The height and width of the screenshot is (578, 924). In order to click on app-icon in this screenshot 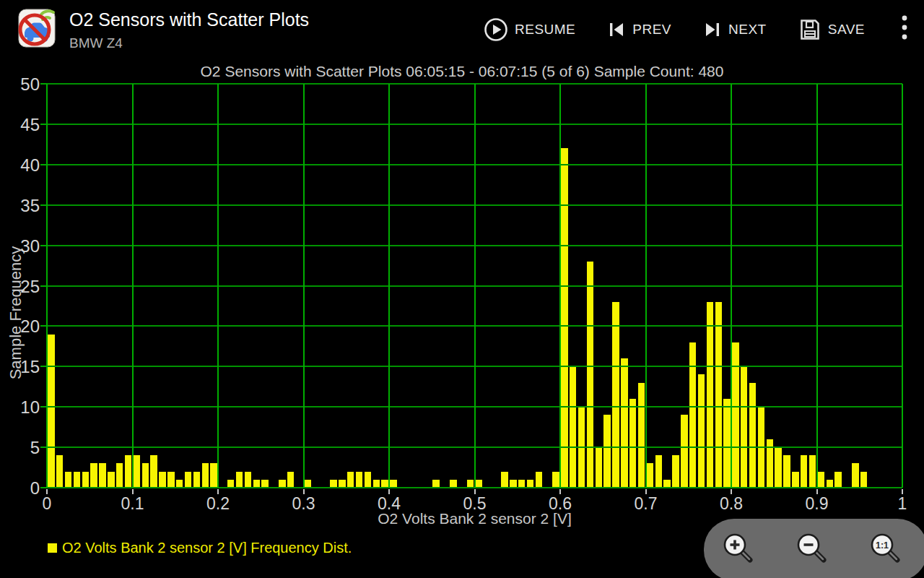, I will do `click(37, 28)`.